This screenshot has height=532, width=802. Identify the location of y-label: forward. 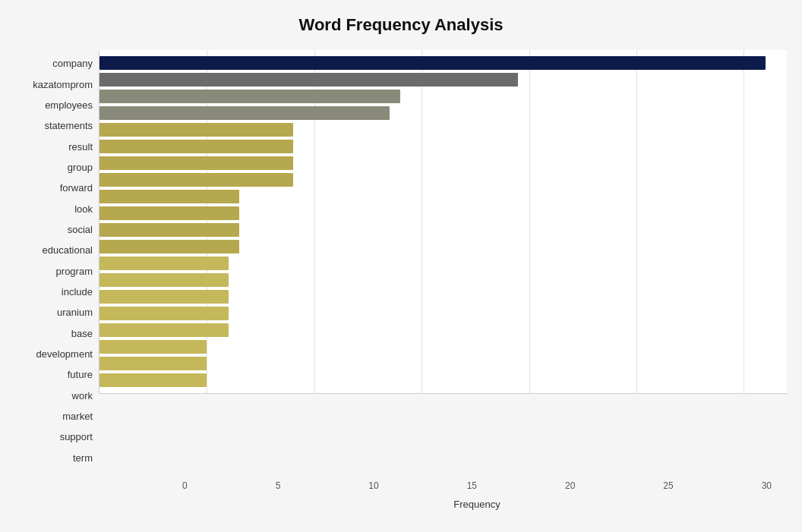
(54, 188).